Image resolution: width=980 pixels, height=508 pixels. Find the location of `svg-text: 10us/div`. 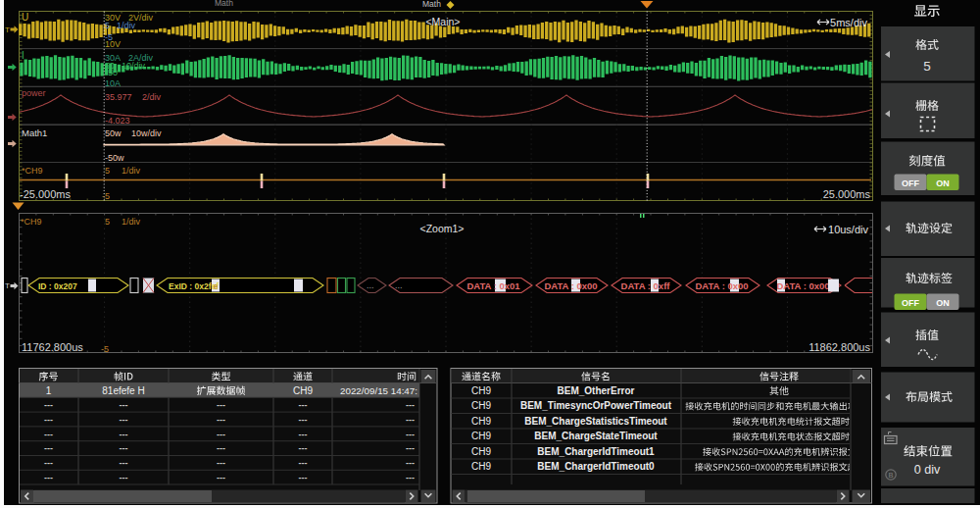

svg-text: 10us/div is located at coordinates (849, 229).